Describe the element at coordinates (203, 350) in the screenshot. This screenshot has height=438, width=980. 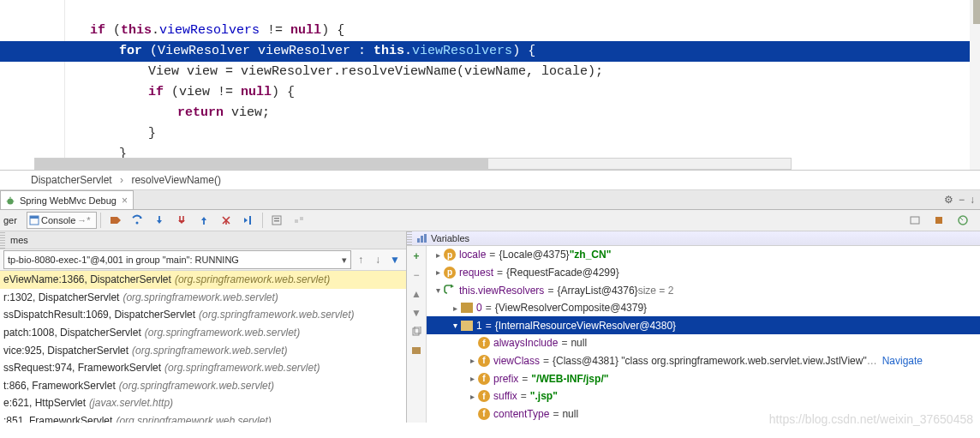
I see `stack-frame: vice:925, DispatcherServlet(org.springfr…` at that location.